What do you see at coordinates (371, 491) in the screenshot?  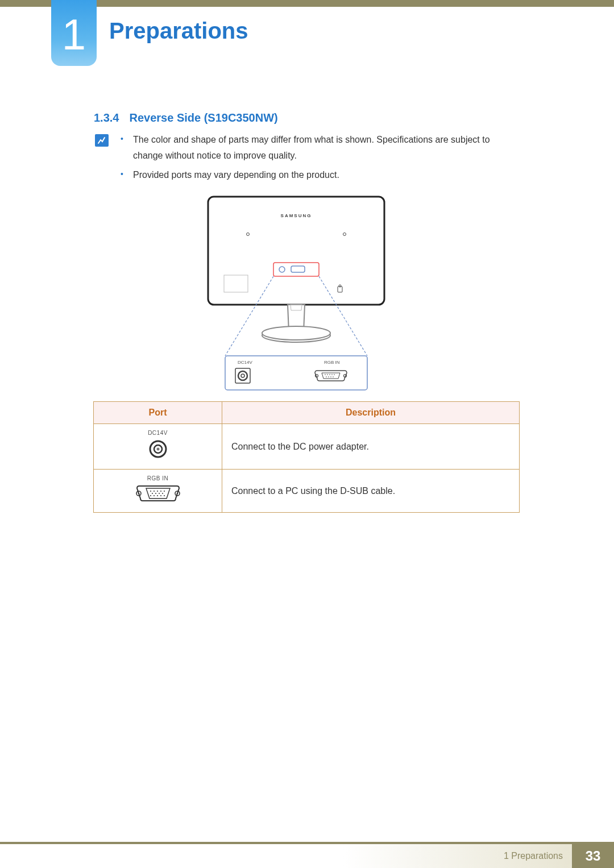 I see `port-description: Connect to a PC using the D-SUB cable.` at bounding box center [371, 491].